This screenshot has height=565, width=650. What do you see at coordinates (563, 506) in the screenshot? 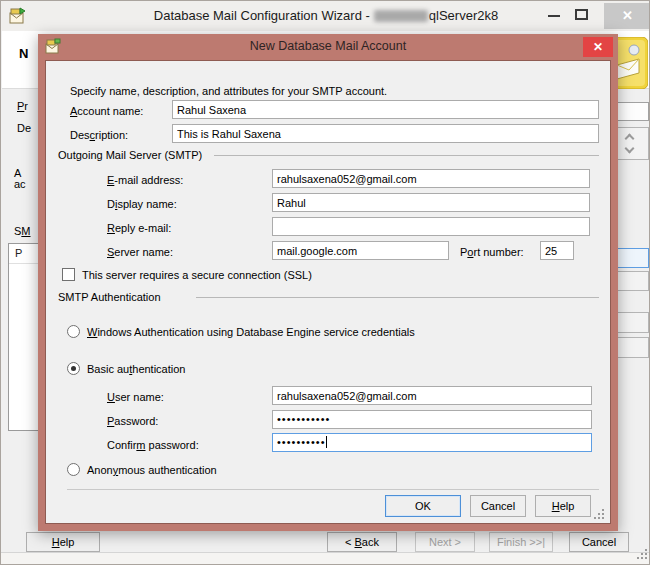
I see `help-button: Help` at bounding box center [563, 506].